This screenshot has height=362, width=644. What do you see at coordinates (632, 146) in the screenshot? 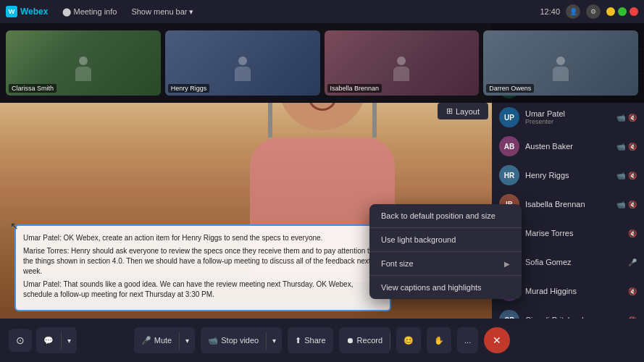
I see `mic-icon-2: 🔇` at bounding box center [632, 146].